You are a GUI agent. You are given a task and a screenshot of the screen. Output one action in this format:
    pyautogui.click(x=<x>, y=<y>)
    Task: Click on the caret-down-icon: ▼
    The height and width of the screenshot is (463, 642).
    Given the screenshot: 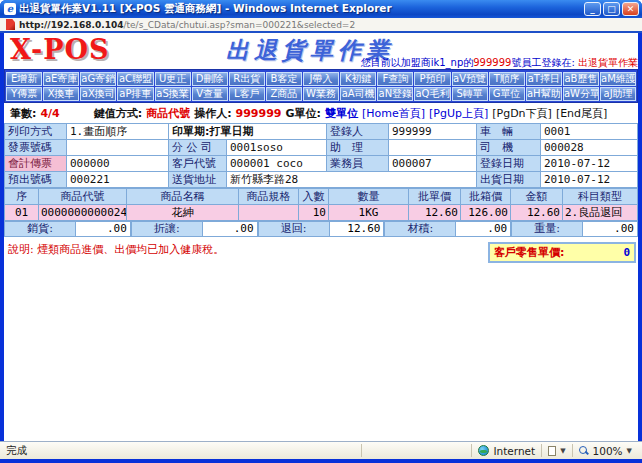 What is the action you would take?
    pyautogui.click(x=562, y=451)
    